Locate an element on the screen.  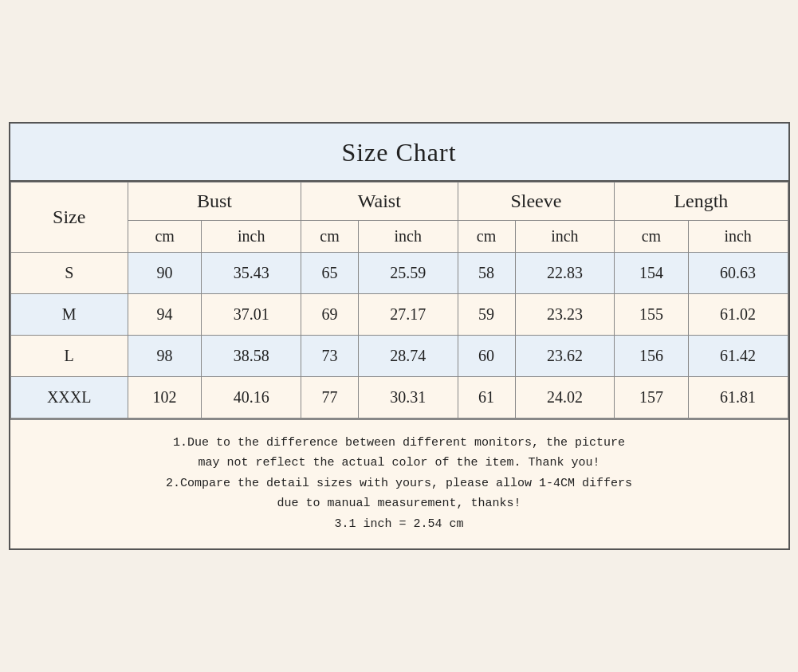
size-cell: XXXL is located at coordinates (69, 397).